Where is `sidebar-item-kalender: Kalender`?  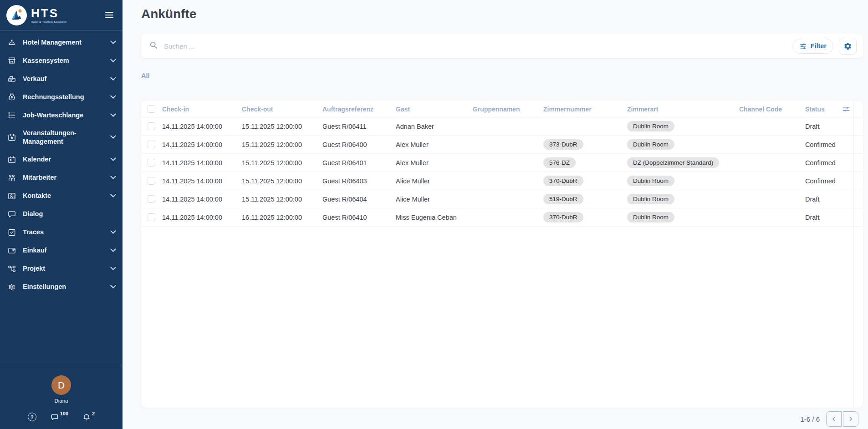
sidebar-item-kalender: Kalender is located at coordinates (61, 160).